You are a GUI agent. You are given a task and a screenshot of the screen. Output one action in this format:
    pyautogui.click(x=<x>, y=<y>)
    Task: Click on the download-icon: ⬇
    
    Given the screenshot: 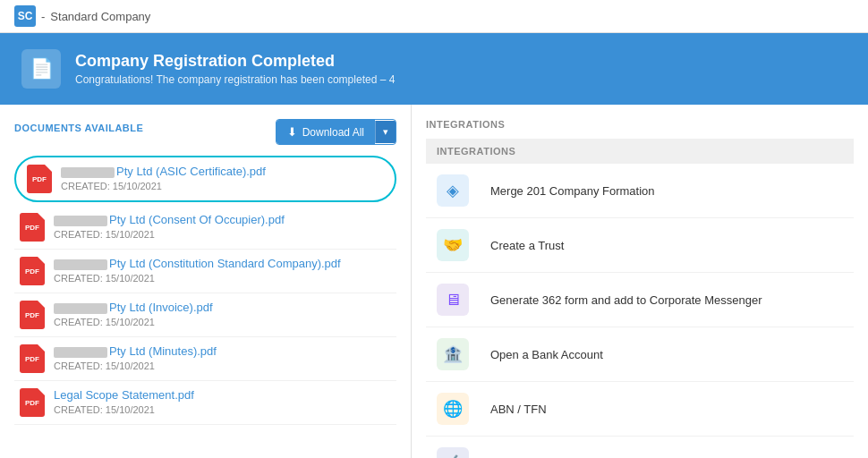 What is the action you would take?
    pyautogui.click(x=292, y=132)
    